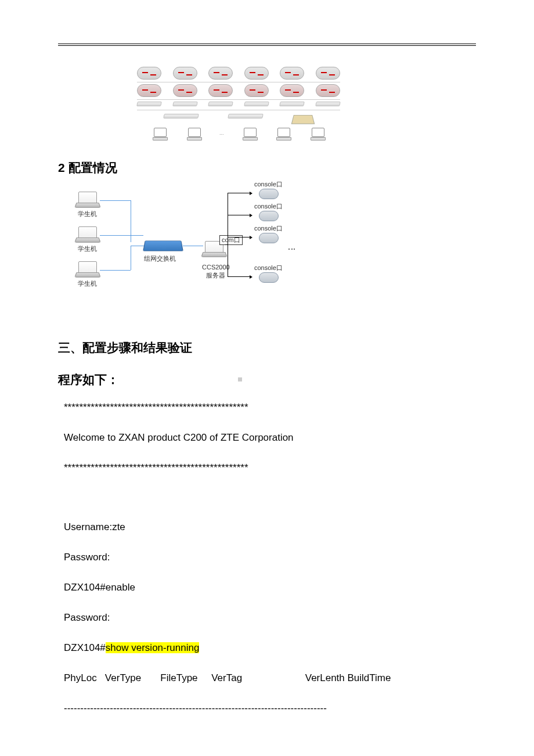  I want to click on show-version-line: DZX104#show version-running, so click(131, 648).